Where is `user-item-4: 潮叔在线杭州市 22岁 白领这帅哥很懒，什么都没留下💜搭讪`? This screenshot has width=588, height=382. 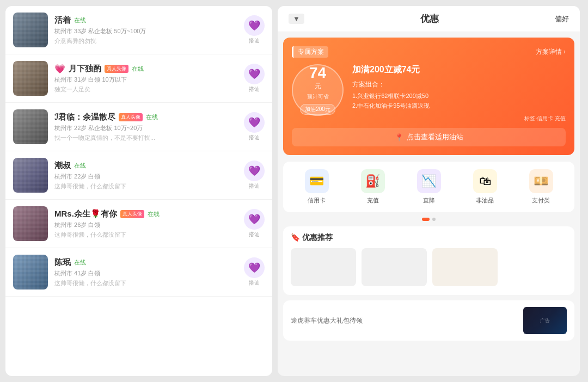 user-item-4: 潮叔在线杭州市 22岁 白领这帅哥很懒，什么都没留下💜搭讪 is located at coordinates (139, 175).